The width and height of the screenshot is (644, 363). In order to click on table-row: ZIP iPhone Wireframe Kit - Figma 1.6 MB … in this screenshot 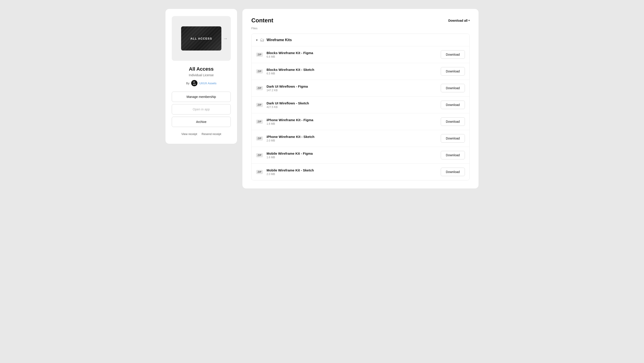, I will do `click(360, 121)`.